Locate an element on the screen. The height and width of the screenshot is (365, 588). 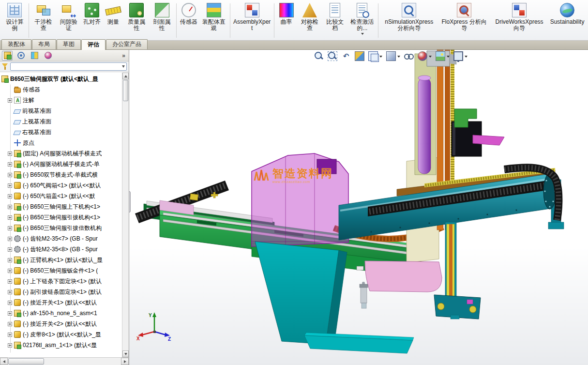
tree-item: (-) B650三轴伺服引拔倍数机构 is located at coordinates (65, 228).